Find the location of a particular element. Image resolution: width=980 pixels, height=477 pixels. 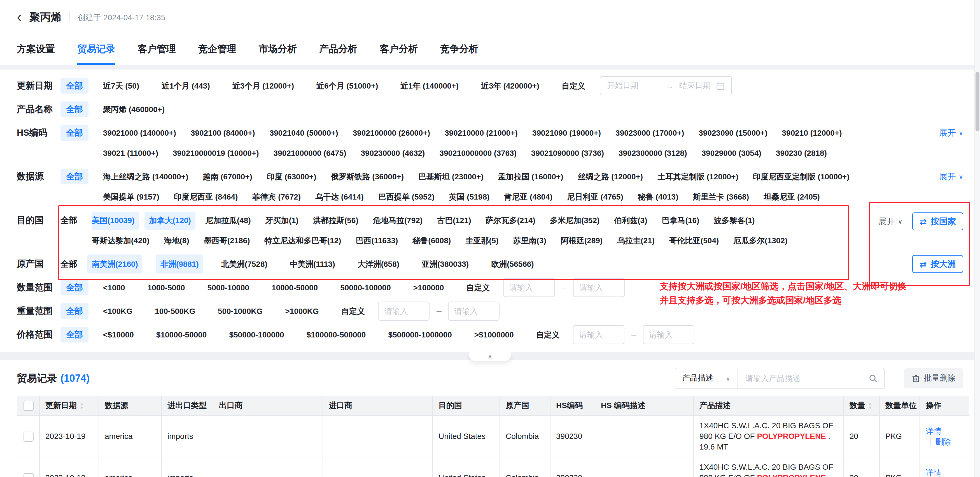

filter-by-continent-button: ⇄ 按大洲 is located at coordinates (938, 264).